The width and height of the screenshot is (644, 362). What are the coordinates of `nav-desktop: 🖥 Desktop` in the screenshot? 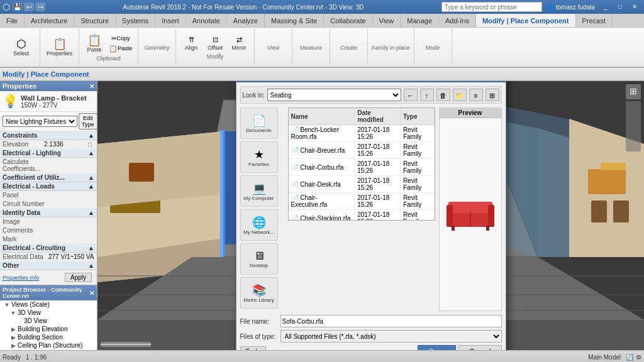 It's located at (259, 259).